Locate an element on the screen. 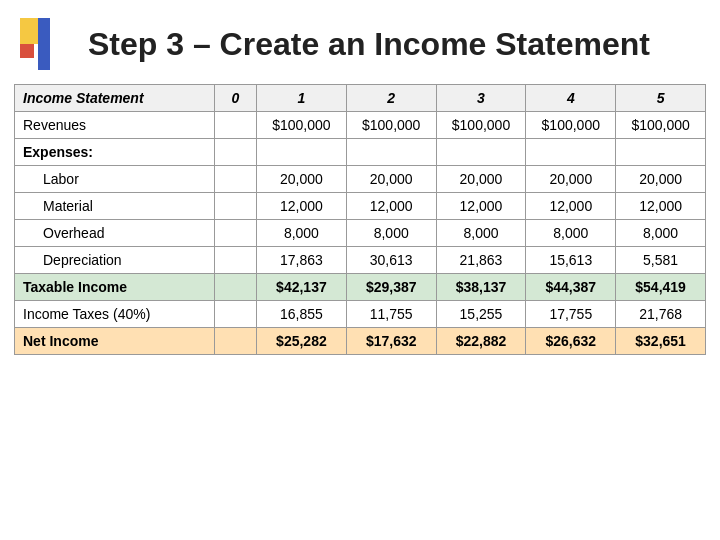 The width and height of the screenshot is (720, 540). table-row: Income Taxes (40%) 16,855 11,755 15,255 … is located at coordinates (360, 314).